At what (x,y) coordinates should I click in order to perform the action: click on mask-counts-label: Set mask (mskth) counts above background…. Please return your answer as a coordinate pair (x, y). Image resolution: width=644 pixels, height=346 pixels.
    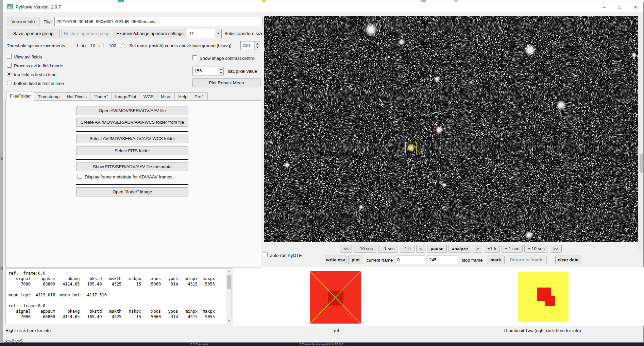
    Looking at the image, I should click on (180, 46).